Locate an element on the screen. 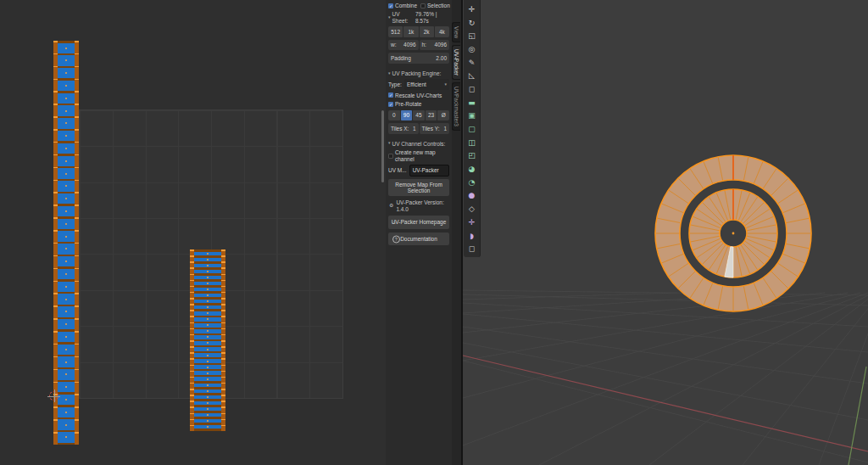 The width and height of the screenshot is (868, 465). wrapped-box2-tool-icon: ◰ is located at coordinates (472, 156).